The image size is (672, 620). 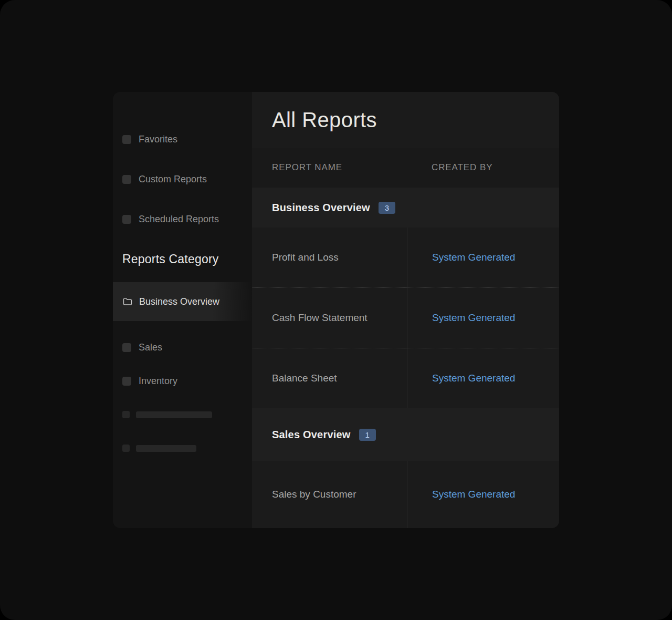 I want to click on table-row: Sales by Customer System Generated, so click(x=405, y=494).